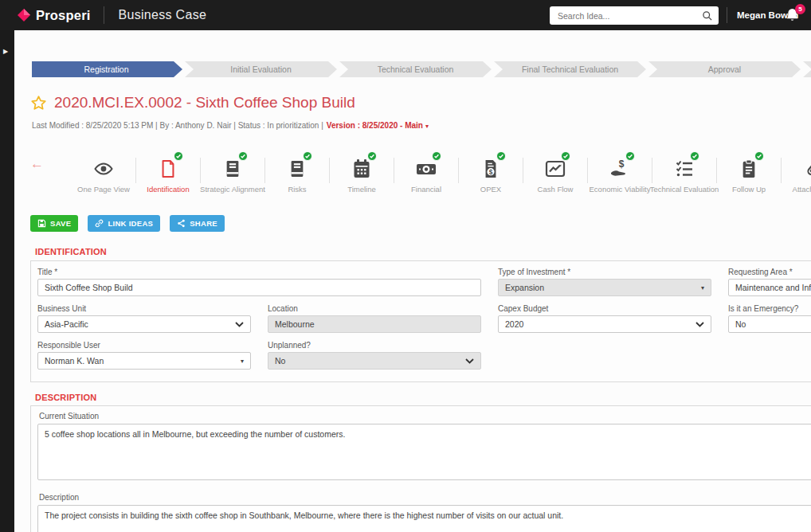  I want to click on tab-label: One Page View, so click(104, 190).